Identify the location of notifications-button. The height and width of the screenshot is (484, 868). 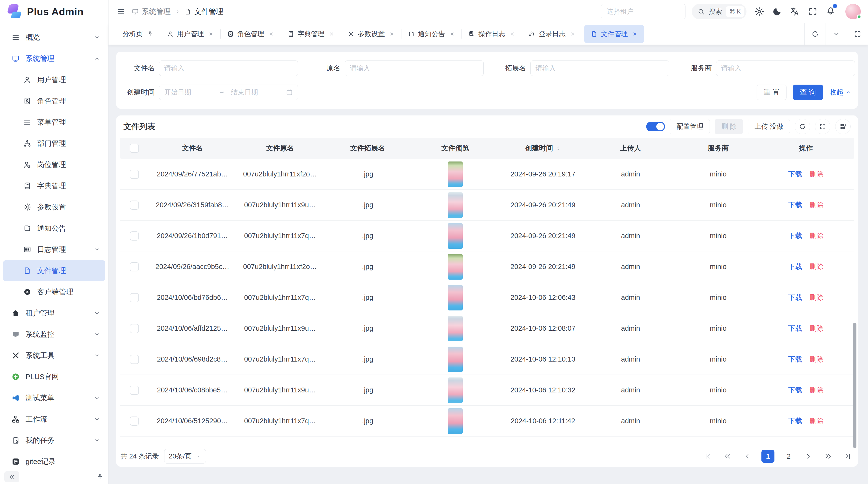
(831, 11).